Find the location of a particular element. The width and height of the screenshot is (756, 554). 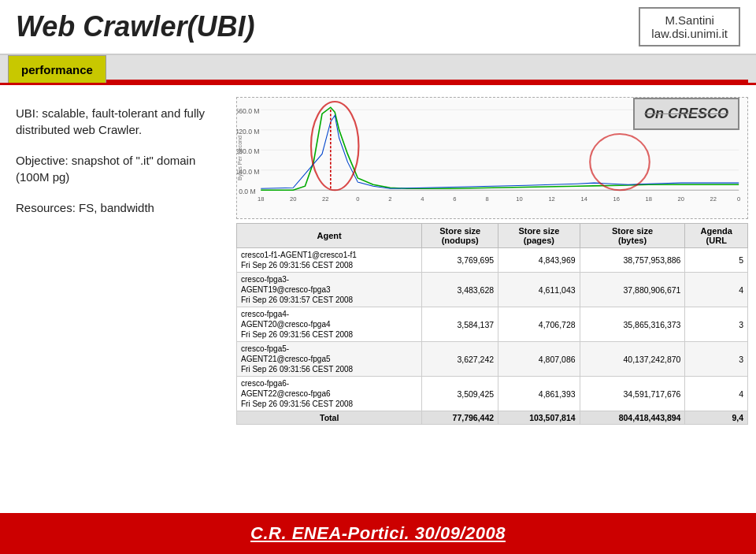

cell-pages: 4,843,969 is located at coordinates (539, 260).